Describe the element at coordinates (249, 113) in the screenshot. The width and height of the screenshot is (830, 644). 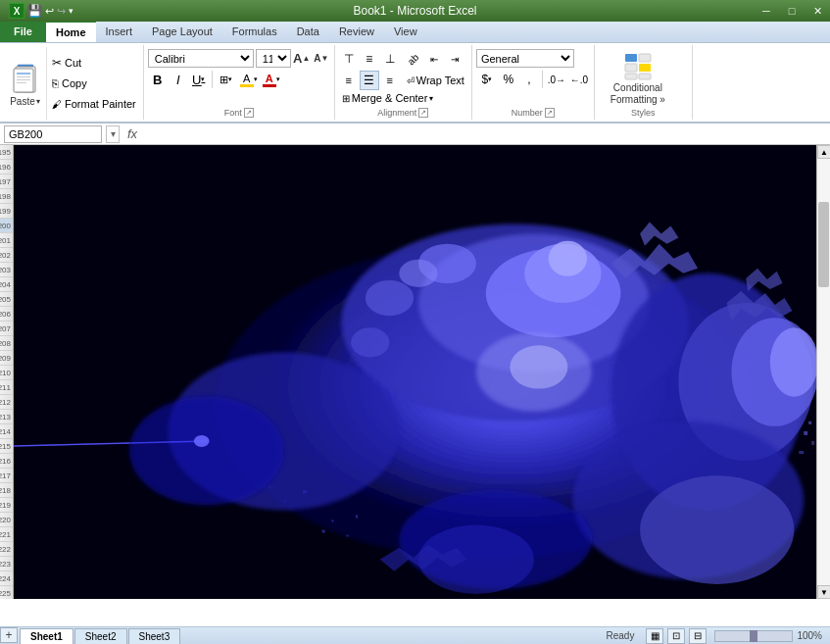
I see `font-dialog-launcher: ↗` at that location.